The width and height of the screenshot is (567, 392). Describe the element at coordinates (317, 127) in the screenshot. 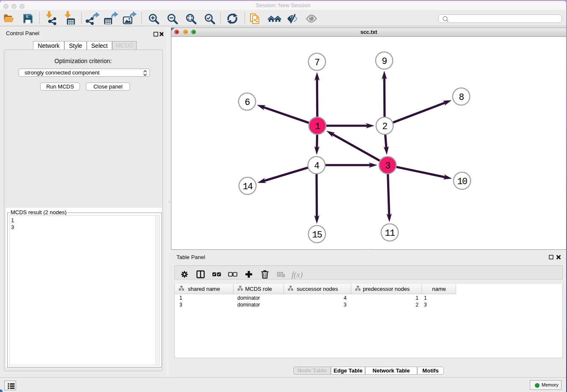

I see `svg-text: 1` at that location.